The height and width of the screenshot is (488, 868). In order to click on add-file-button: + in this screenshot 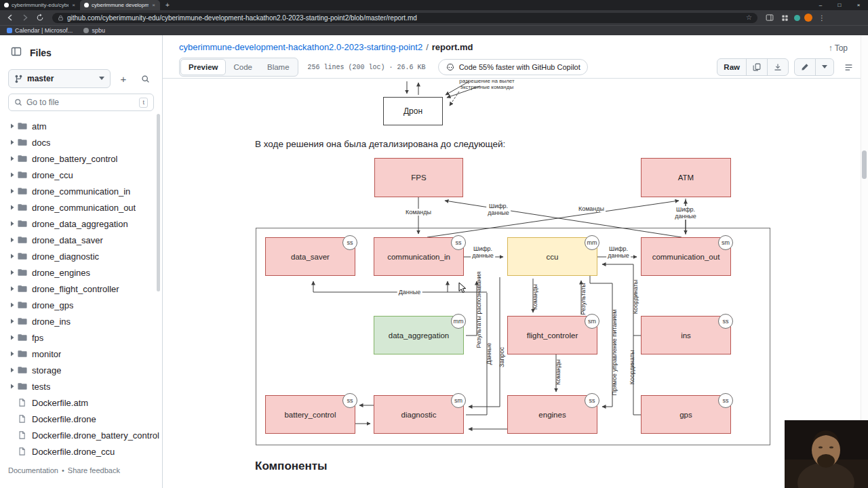, I will do `click(123, 79)`.